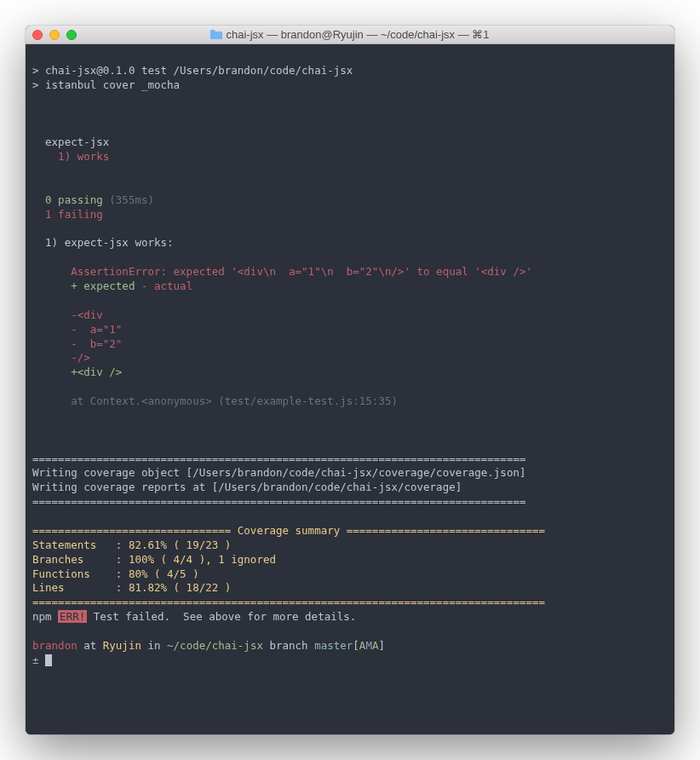 This screenshot has height=760, width=700. Describe the element at coordinates (215, 400) in the screenshot. I see `stack-trace: at Context.<anonymous> (test/example-tes…` at that location.